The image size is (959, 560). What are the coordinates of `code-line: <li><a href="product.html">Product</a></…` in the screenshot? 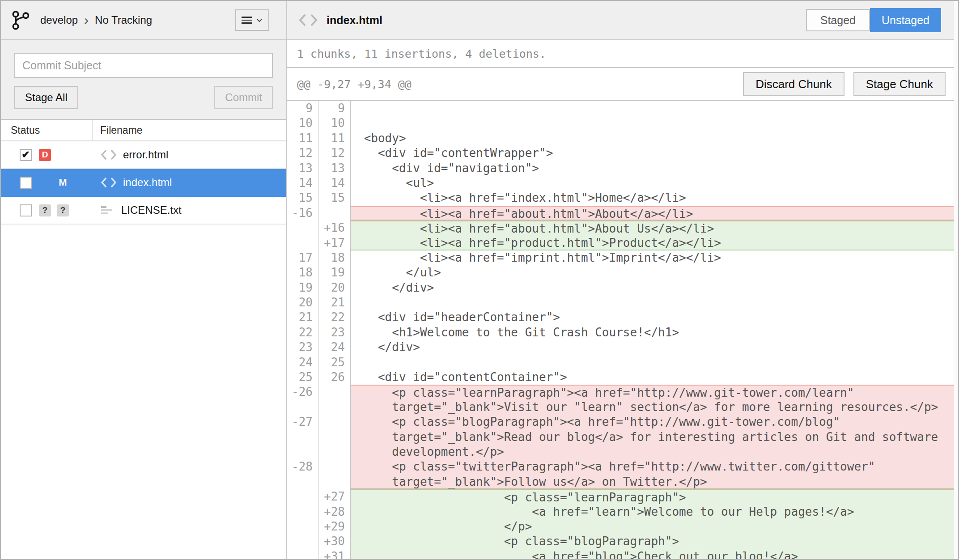 It's located at (654, 243).